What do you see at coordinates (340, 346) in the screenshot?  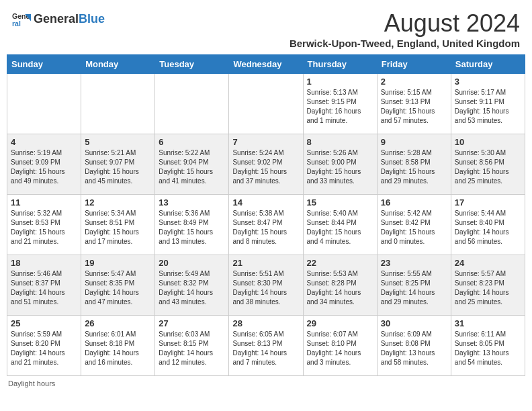 I see `calendar-cell: 29Sunrise: 6:07 AM Sunset: 8:10 PM Dayli…` at bounding box center [340, 346].